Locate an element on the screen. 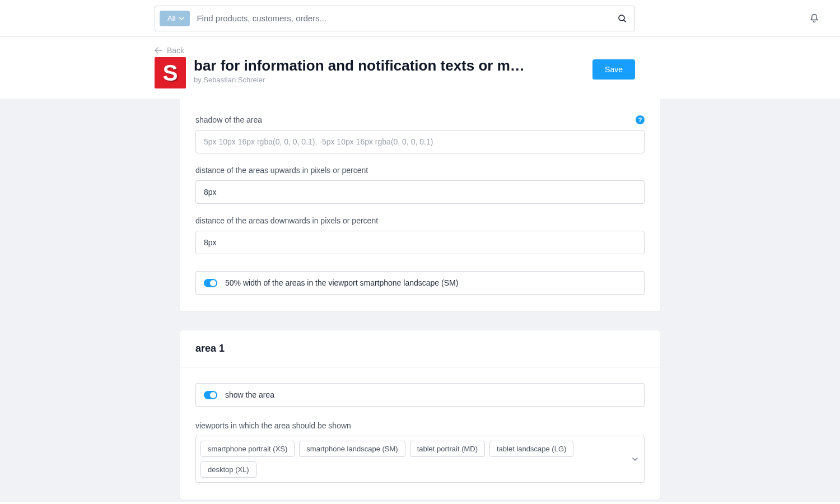 This screenshot has width=840, height=504. viewports-multiselect: smartphone portrait (XS) smartphone land… is located at coordinates (420, 459).